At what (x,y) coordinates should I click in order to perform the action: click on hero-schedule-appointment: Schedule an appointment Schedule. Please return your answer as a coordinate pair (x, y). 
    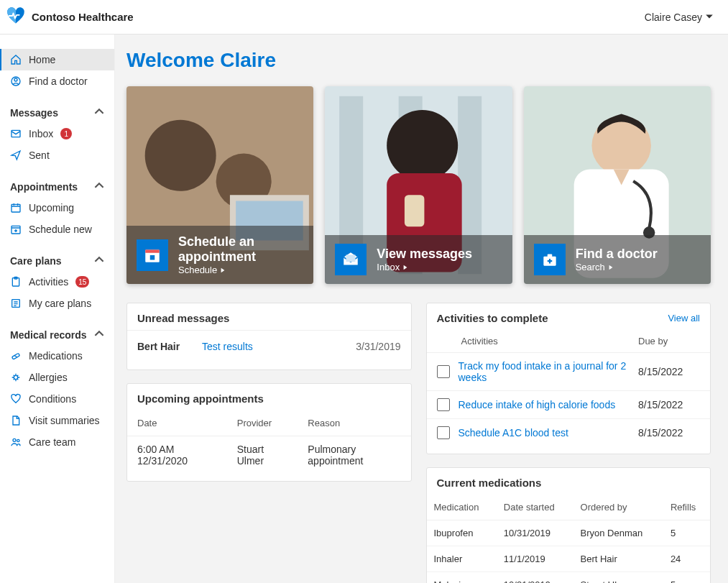
    Looking at the image, I should click on (220, 185).